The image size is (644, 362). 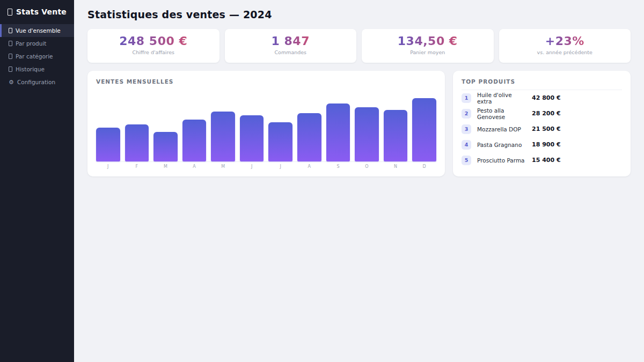 I want to click on sidebar-item-label: Par catégorie, so click(x=34, y=56).